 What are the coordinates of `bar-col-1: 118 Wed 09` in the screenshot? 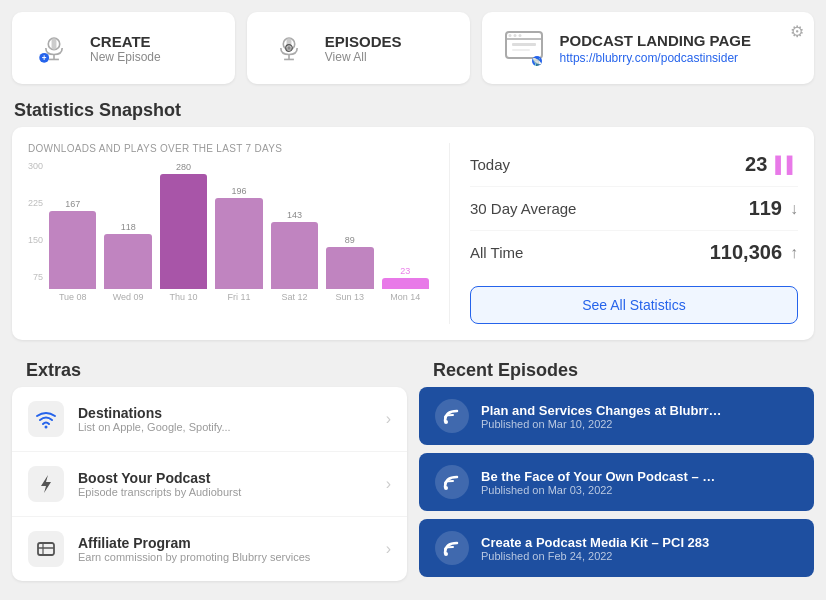 It's located at (128, 232).